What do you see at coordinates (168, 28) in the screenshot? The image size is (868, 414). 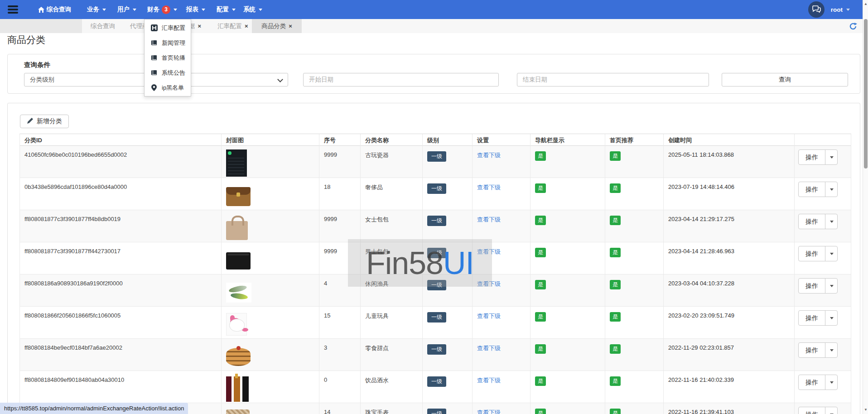 I see `menu-item-汇率配置: 汇率配置` at bounding box center [168, 28].